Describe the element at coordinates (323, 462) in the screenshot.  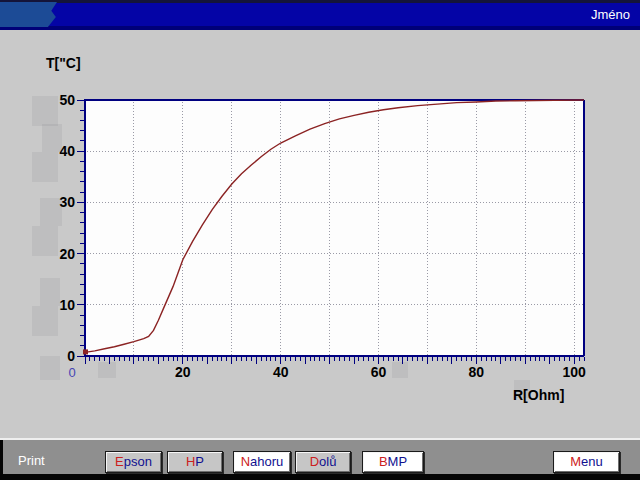
I see `dolu-button: Dolů` at that location.